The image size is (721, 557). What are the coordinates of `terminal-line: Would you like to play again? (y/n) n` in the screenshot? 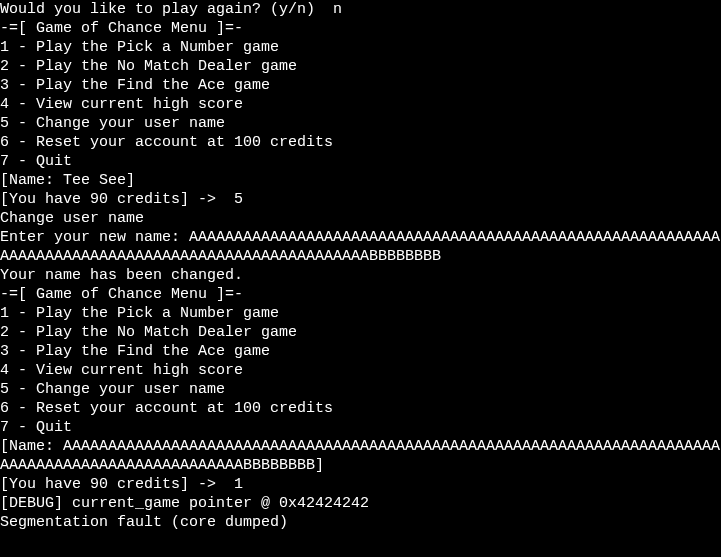 It's located at (360, 10).